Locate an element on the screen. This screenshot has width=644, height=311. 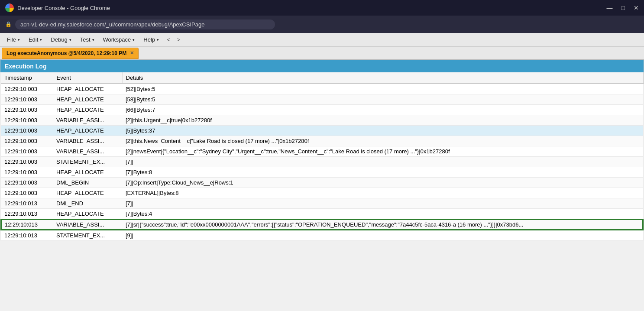
menu-workspace-arrow: ▾ is located at coordinates (133, 40).